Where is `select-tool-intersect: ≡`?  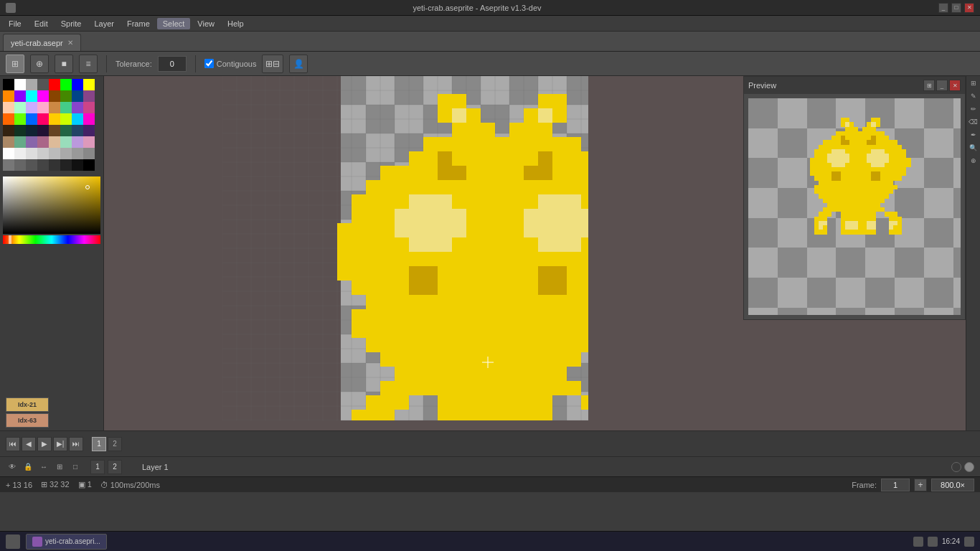 select-tool-intersect: ≡ is located at coordinates (88, 64).